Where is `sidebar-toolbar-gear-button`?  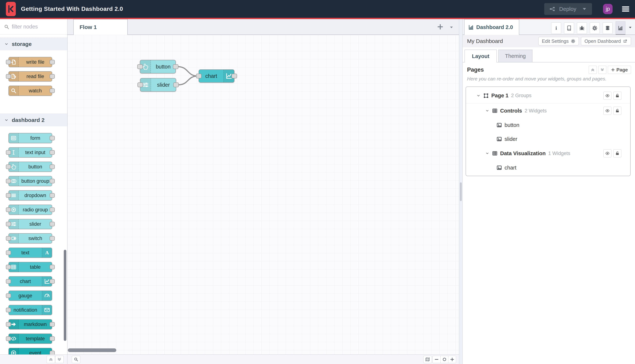
sidebar-toolbar-gear-button is located at coordinates (595, 28).